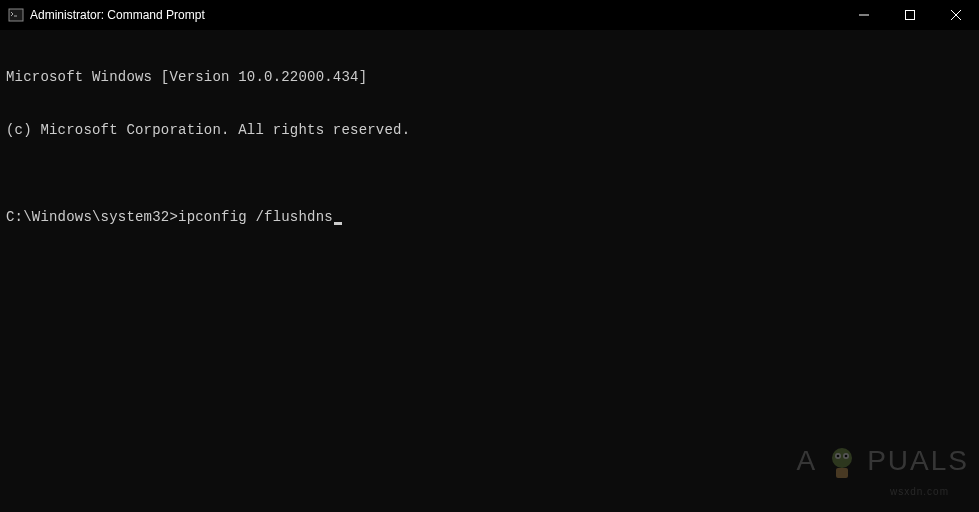 The image size is (979, 512). I want to click on maximize-button, so click(910, 15).